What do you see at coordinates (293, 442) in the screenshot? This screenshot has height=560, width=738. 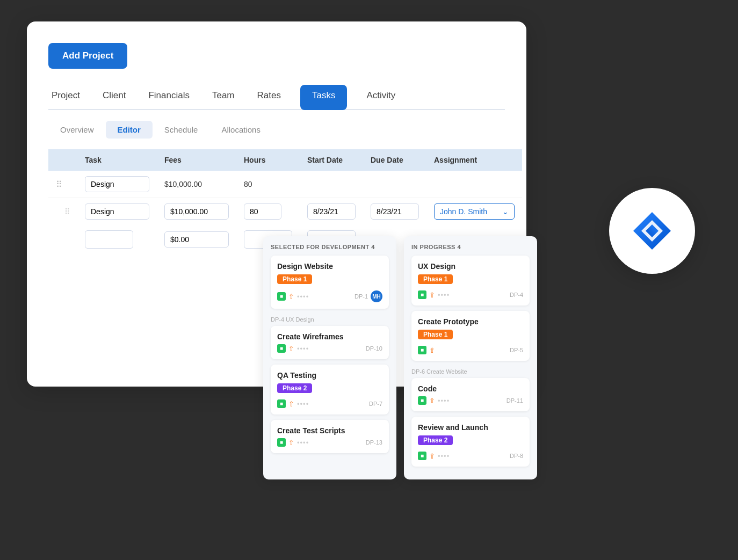 I see `card-icons-ts: ■ ⇧ ••••` at bounding box center [293, 442].